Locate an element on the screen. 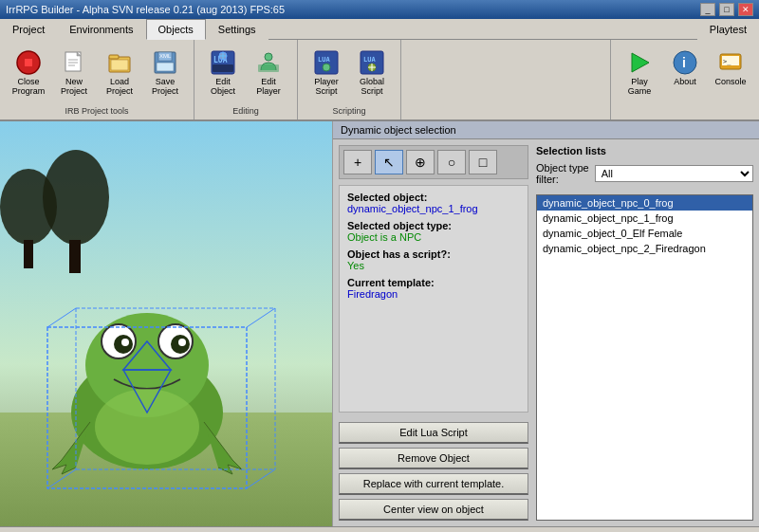 This screenshot has height=532, width=759. load-project-icon is located at coordinates (120, 63).